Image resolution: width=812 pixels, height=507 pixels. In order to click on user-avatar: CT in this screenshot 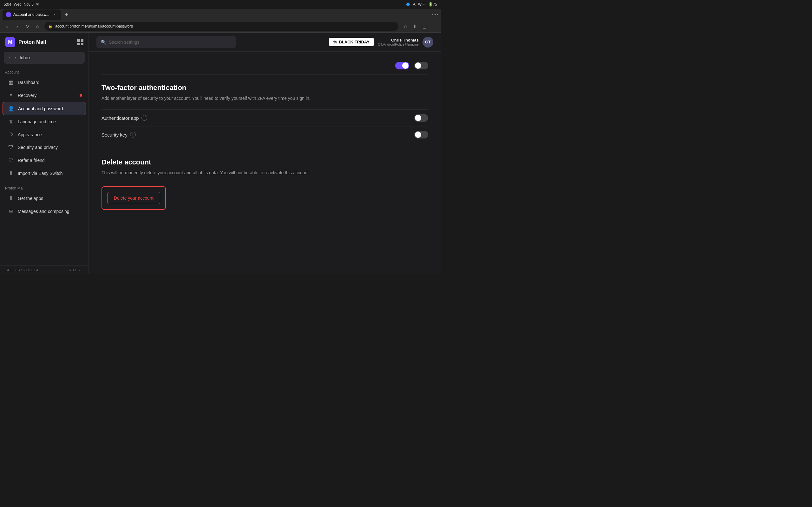, I will do `click(428, 42)`.